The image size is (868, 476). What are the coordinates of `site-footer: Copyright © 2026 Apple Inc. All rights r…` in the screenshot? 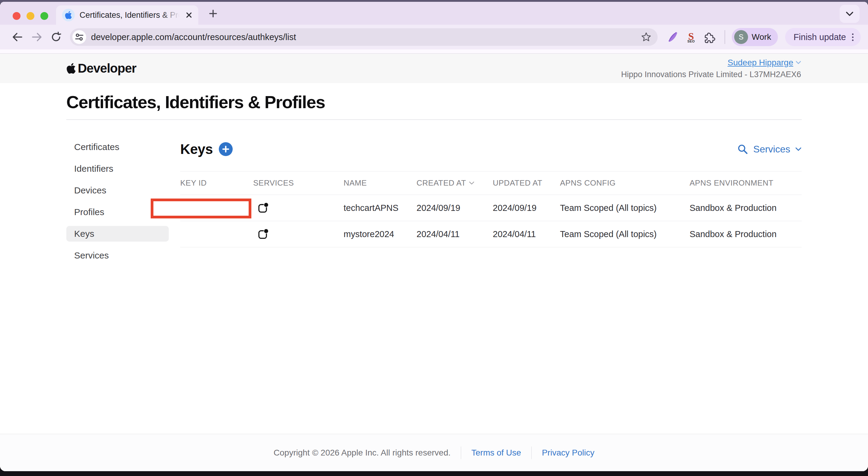 It's located at (434, 453).